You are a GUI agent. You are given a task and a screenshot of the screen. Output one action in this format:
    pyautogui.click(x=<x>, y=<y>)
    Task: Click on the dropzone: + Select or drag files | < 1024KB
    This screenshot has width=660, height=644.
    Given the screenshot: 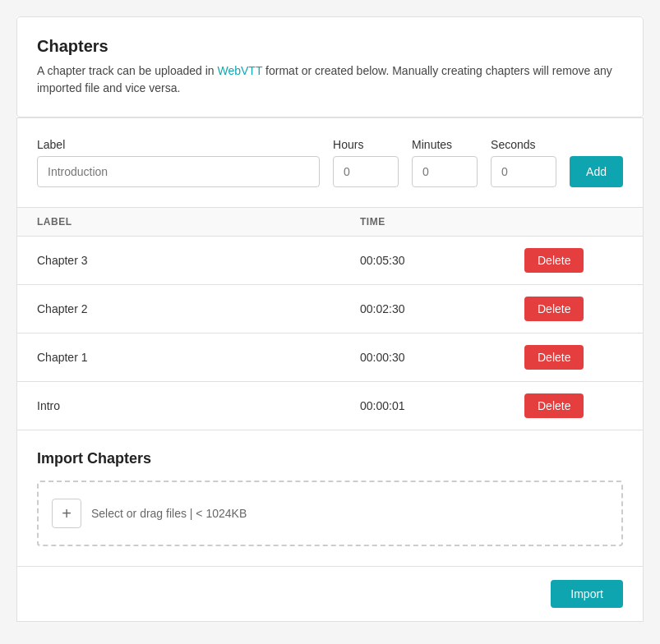 What is the action you would take?
    pyautogui.click(x=330, y=513)
    